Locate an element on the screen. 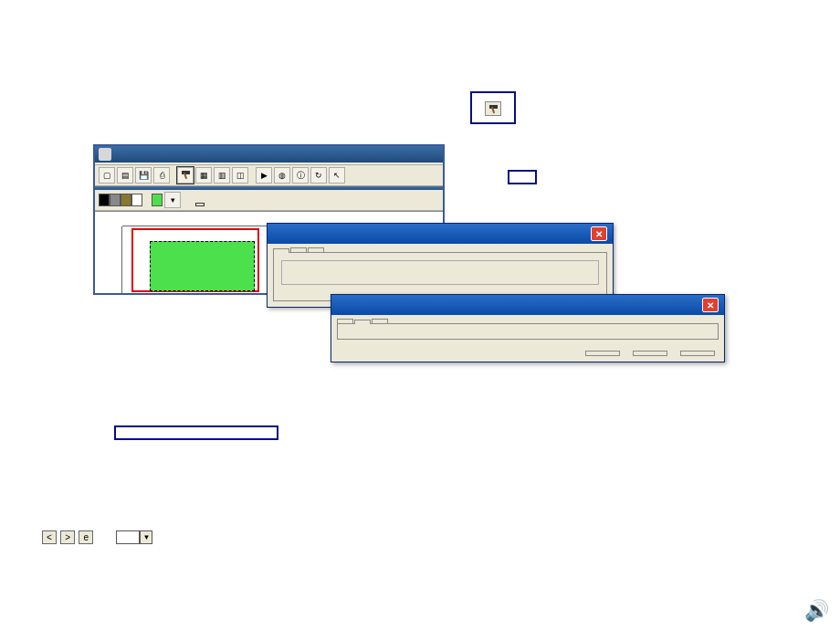 This screenshot has height=630, width=840. dialog-title-bar: ✕ is located at coordinates (440, 234).